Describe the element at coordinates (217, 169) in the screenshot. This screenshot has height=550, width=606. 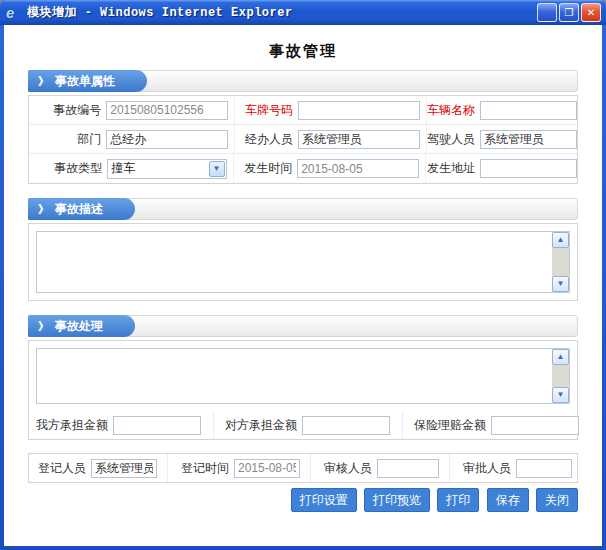
I see `dropdown-arrow-icon: ▼` at that location.